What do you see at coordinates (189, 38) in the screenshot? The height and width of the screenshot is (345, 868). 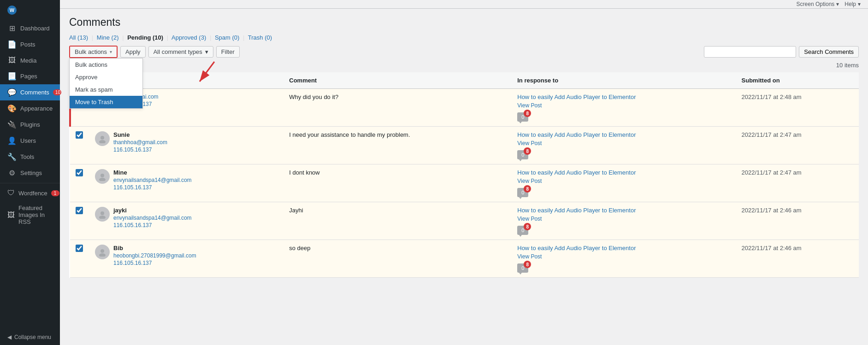 I see `filter-approved: Approved (3)` at bounding box center [189, 38].